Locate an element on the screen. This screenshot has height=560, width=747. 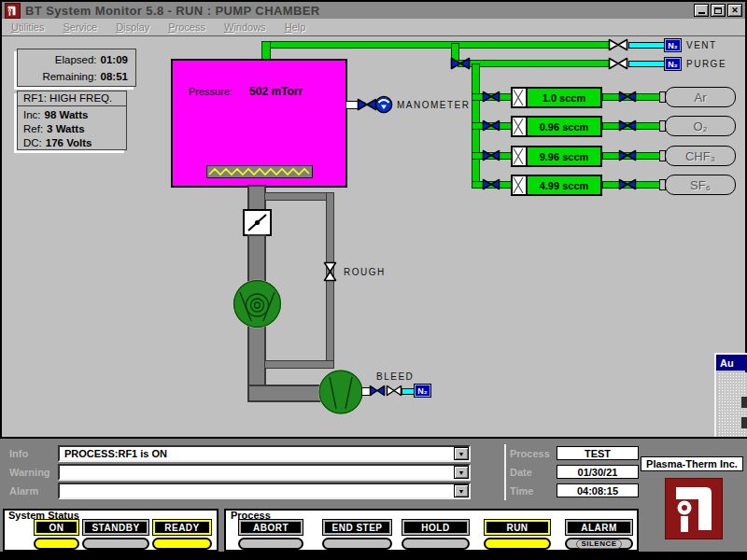
close-button: ✕ is located at coordinates (735, 10).